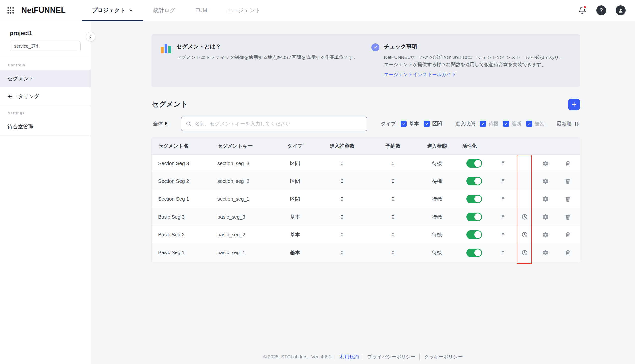 This screenshot has width=635, height=364. What do you see at coordinates (529, 124) in the screenshot?
I see `checkbox-disabled` at bounding box center [529, 124].